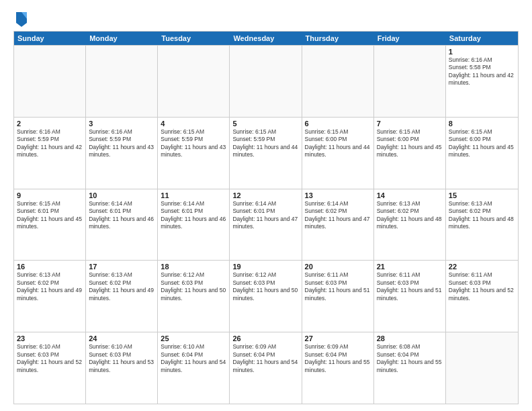 The width and height of the screenshot is (532, 411). I want to click on day-cell-25: 25Sunrise: 6:10 AM Sunset: 6:04 PM Dayli…, so click(193, 368).